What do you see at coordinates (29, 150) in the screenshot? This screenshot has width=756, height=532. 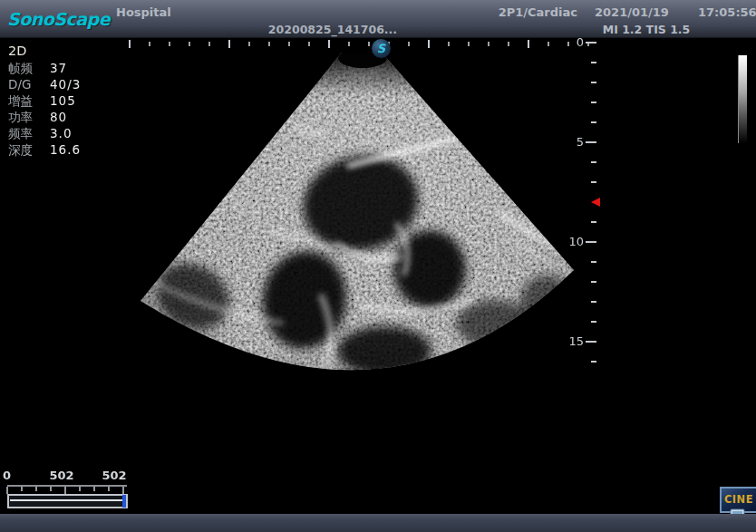 I see `param-label: 深度` at bounding box center [29, 150].